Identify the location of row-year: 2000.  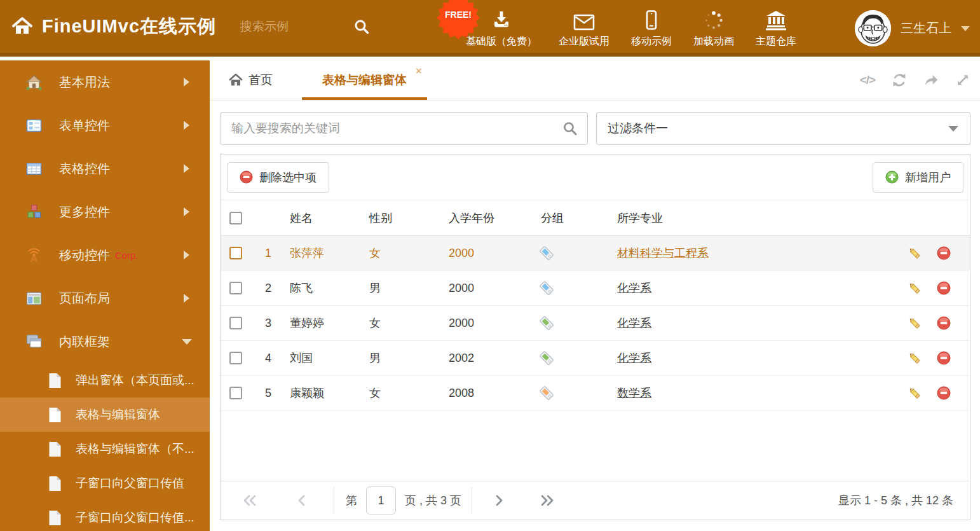
(486, 323).